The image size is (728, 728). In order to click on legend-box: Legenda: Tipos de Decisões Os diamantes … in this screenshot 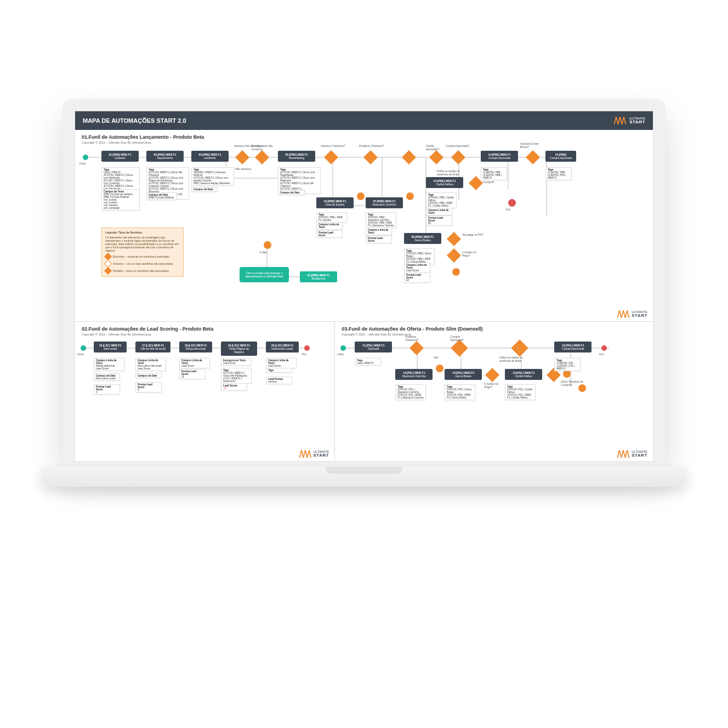, I will do `click(143, 252)`.